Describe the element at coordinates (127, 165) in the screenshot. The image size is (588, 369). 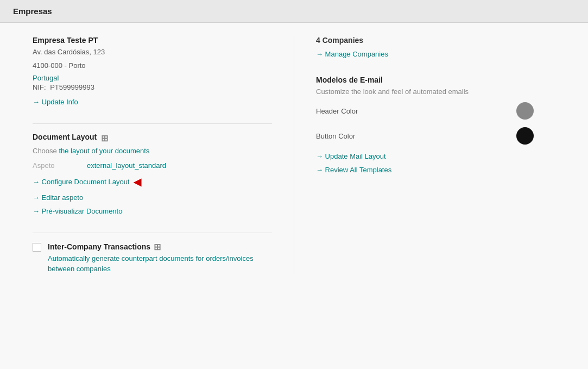
I see `aspeto-value: external_layout_standard` at that location.